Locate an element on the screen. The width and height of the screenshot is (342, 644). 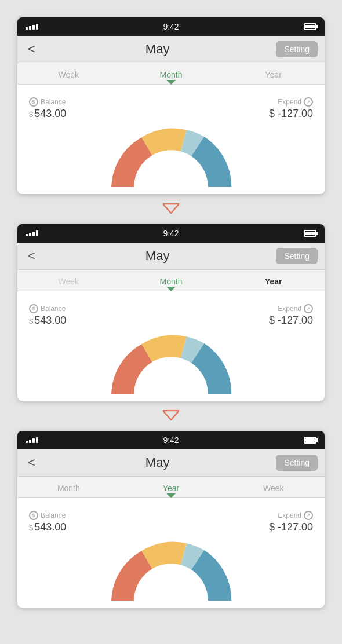
balance-label-1: $ Balance is located at coordinates (48, 102).